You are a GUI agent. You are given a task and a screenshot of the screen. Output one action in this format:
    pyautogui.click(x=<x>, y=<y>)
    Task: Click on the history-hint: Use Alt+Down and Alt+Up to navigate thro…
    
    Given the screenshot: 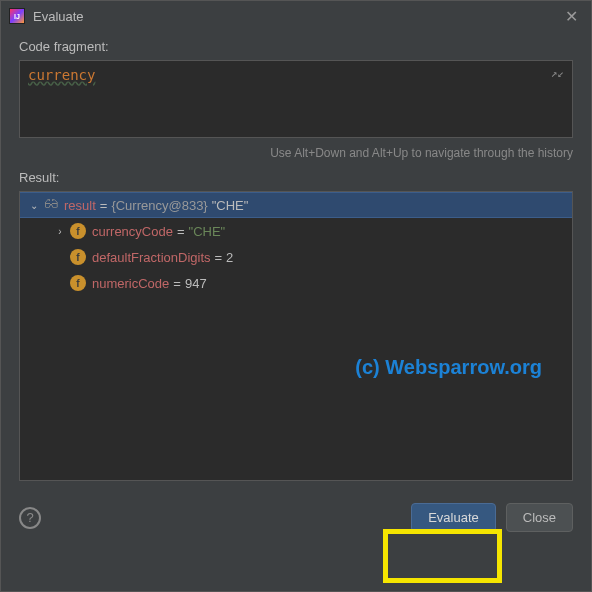 What is the action you would take?
    pyautogui.click(x=296, y=153)
    